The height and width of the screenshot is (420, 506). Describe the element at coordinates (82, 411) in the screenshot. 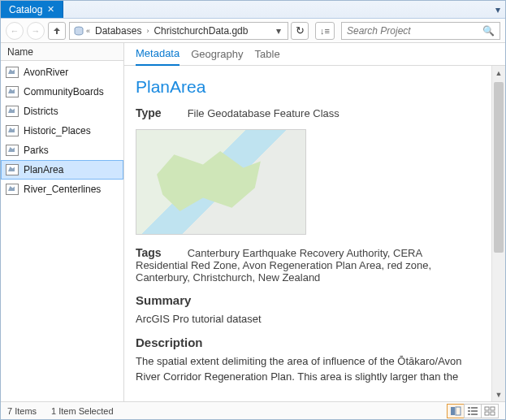

I see `selection-count: 1 Item Selected` at that location.